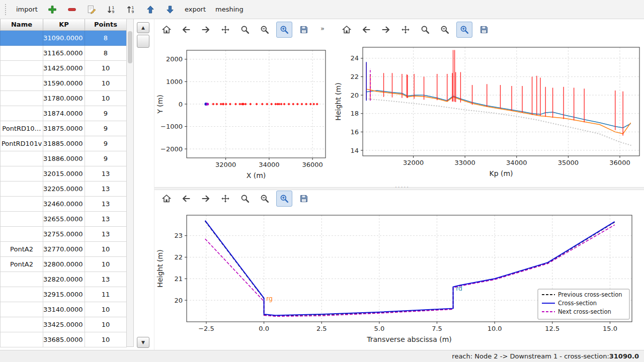 This screenshot has width=644, height=362. Describe the element at coordinates (64, 339) in the screenshot. I see `cell-kp: 33685.0000` at that location.